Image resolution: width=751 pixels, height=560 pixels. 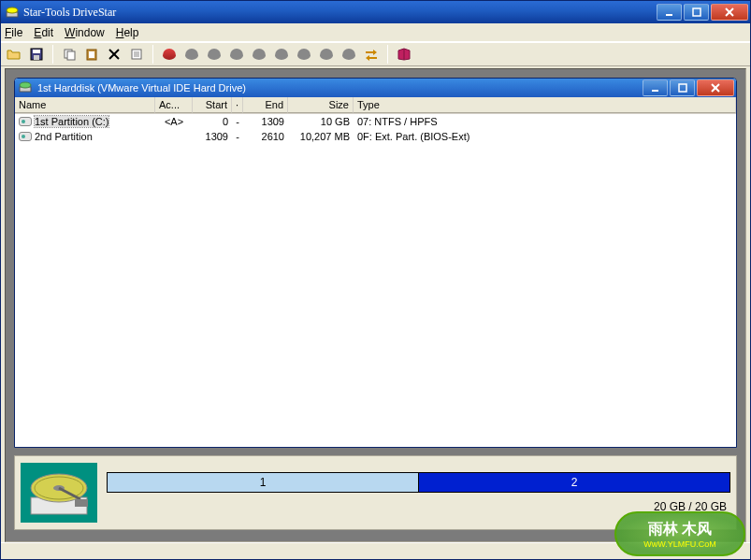 I want to click on app-icon, so click(x=12, y=12).